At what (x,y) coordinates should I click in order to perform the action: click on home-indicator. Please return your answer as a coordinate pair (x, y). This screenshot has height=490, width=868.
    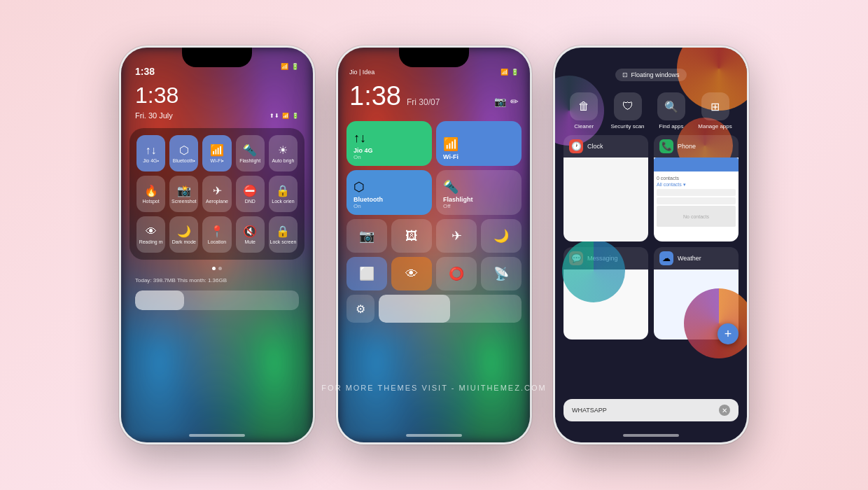
    Looking at the image, I should click on (217, 435).